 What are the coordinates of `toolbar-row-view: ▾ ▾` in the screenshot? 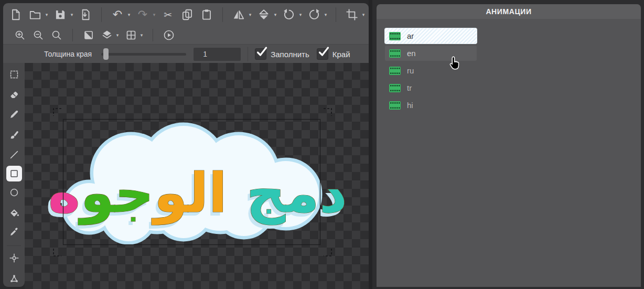 It's located at (186, 35).